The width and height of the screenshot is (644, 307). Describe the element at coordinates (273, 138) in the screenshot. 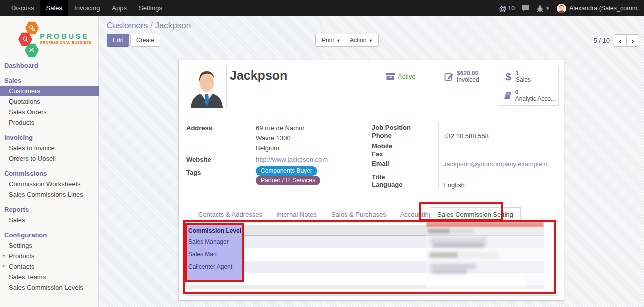

I see `address-line-2: Wavre 1300` at that location.